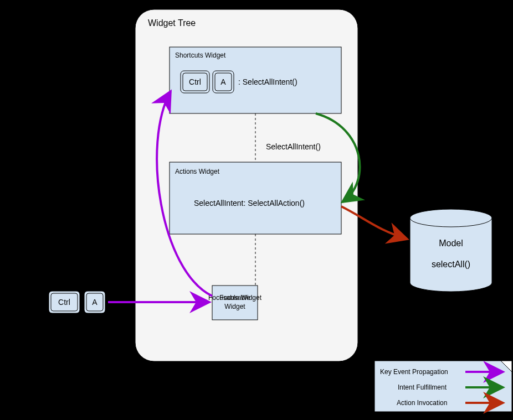  What do you see at coordinates (197, 172) in the screenshot?
I see `actions-title: Actions Widget` at bounding box center [197, 172].